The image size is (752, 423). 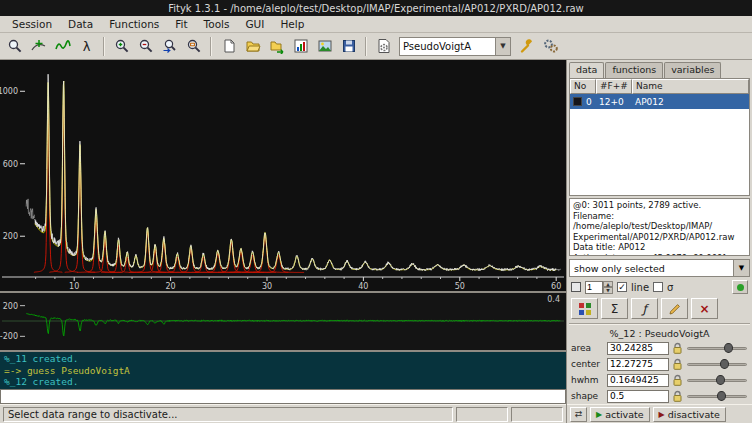 I want to click on zoom-normal-button, so click(x=14, y=46).